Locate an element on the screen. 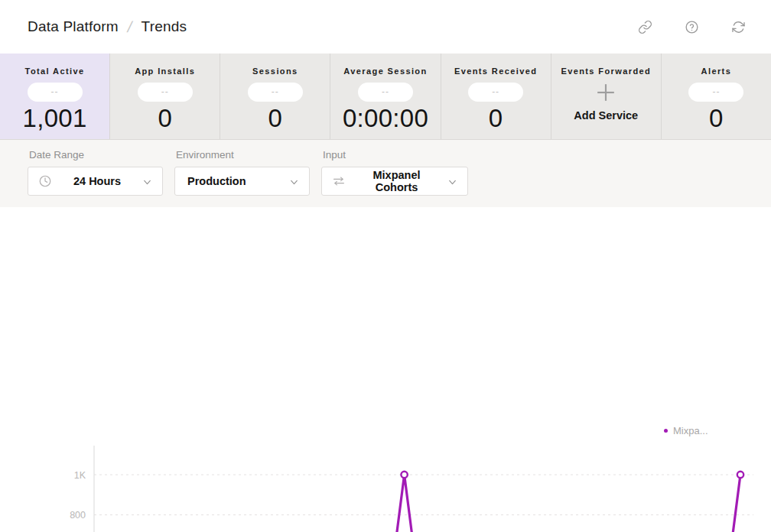 The image size is (771, 532). transfer-icon is located at coordinates (339, 181).